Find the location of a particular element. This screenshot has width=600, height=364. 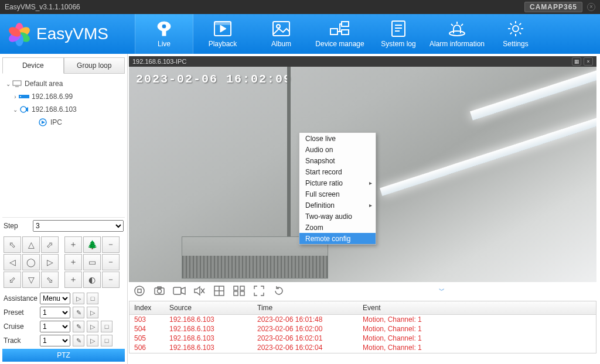

zoom-out-button: － is located at coordinates (111, 245).